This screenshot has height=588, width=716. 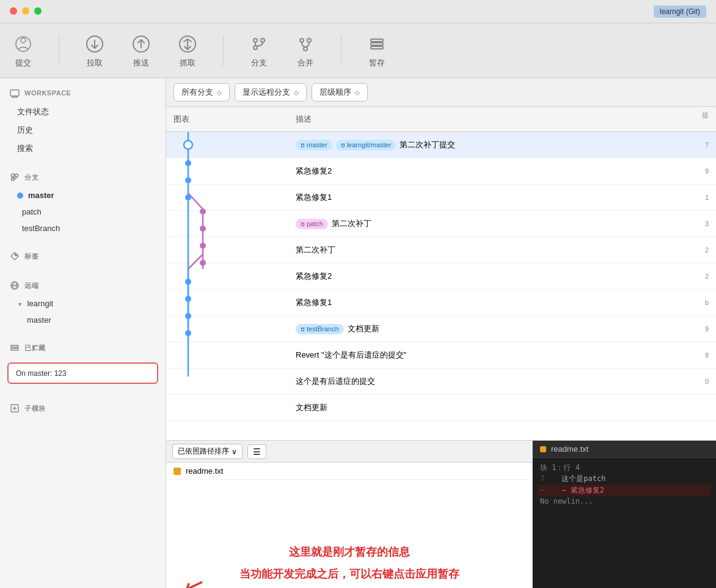 I want to click on hierarchy-filter: 层级顺序 ◇, so click(x=340, y=92).